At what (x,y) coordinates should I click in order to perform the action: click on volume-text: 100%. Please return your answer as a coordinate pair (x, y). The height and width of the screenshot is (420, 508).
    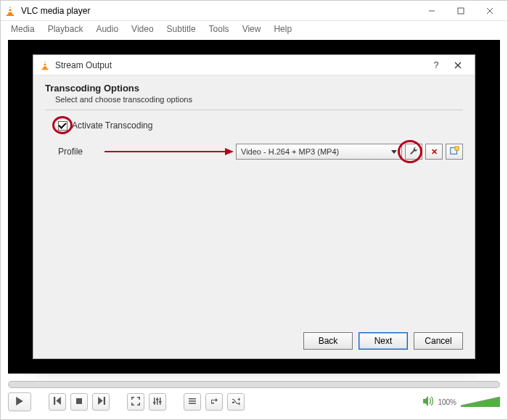
    Looking at the image, I should click on (447, 402).